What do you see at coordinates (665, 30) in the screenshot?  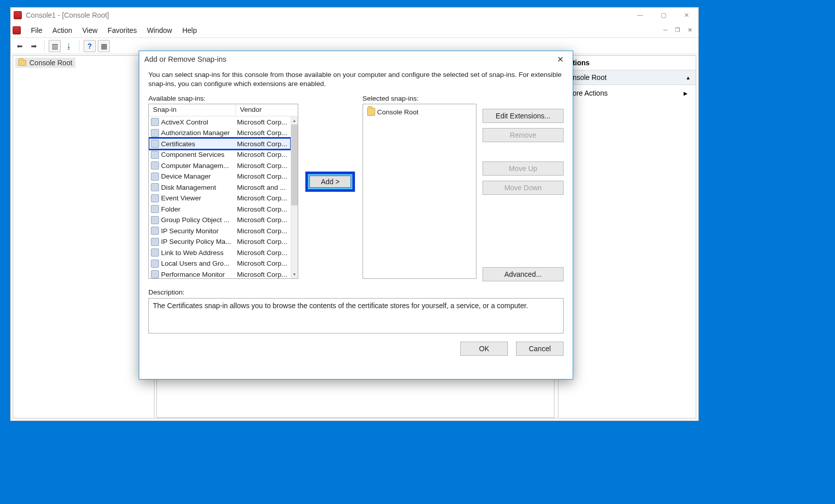 I see `mdi-minimize-icon: ─` at bounding box center [665, 30].